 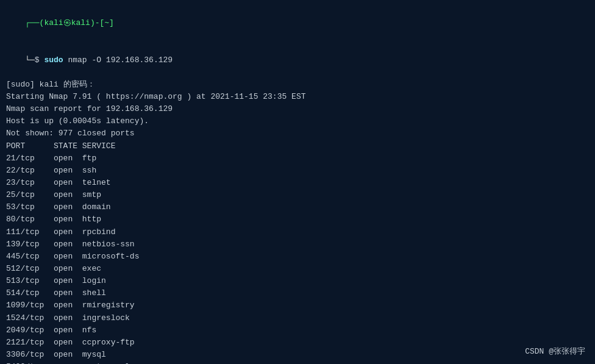 I want to click on port-445: 445/tcp open microsoft-ds, so click(x=298, y=257).